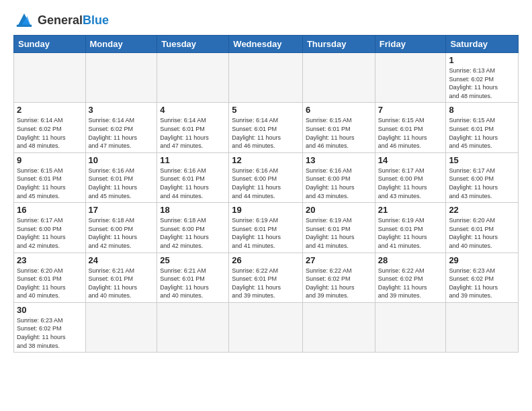 The image size is (532, 411). I want to click on weekday-header-sunday: Sunday, so click(50, 44).